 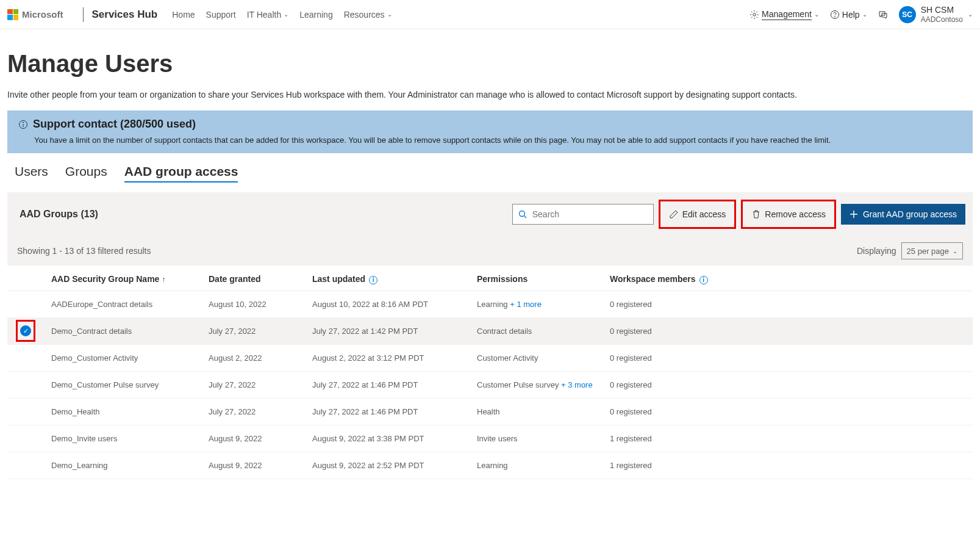 I want to click on search-box, so click(x=583, y=214).